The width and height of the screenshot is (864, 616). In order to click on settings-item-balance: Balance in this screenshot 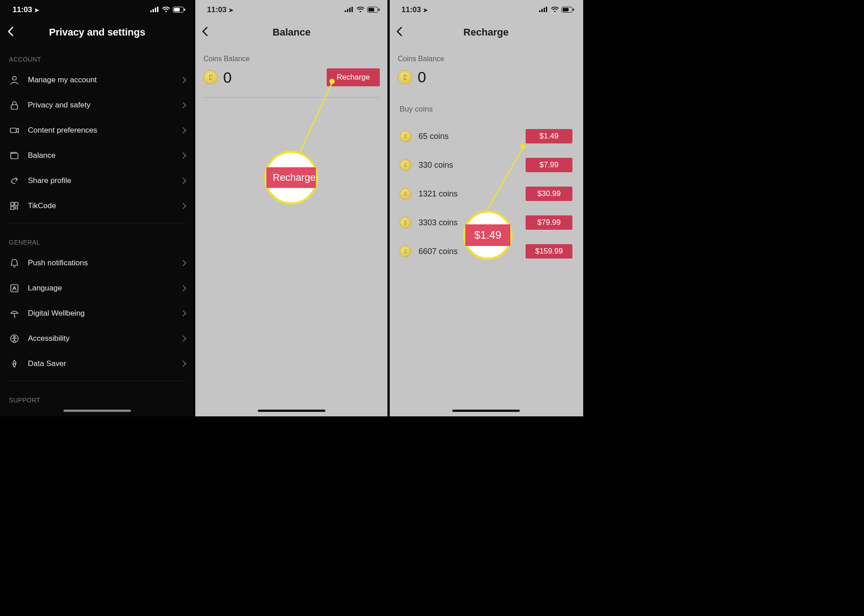, I will do `click(97, 156)`.